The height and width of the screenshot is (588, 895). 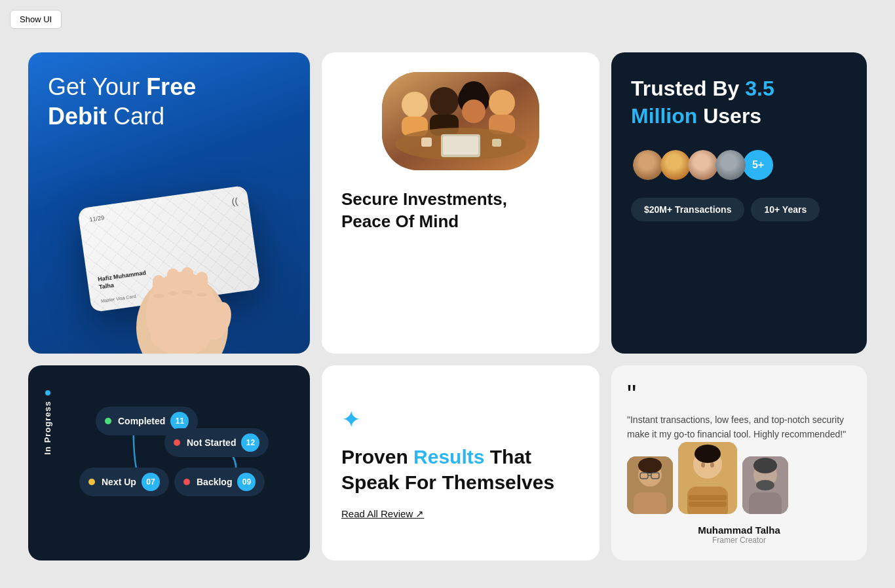 I want to click on backlog-label: Backlog, so click(x=214, y=482).